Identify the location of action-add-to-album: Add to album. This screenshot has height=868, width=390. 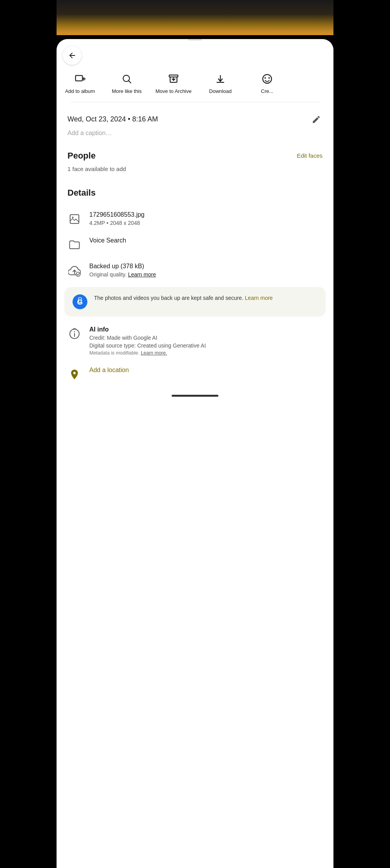
(80, 84).